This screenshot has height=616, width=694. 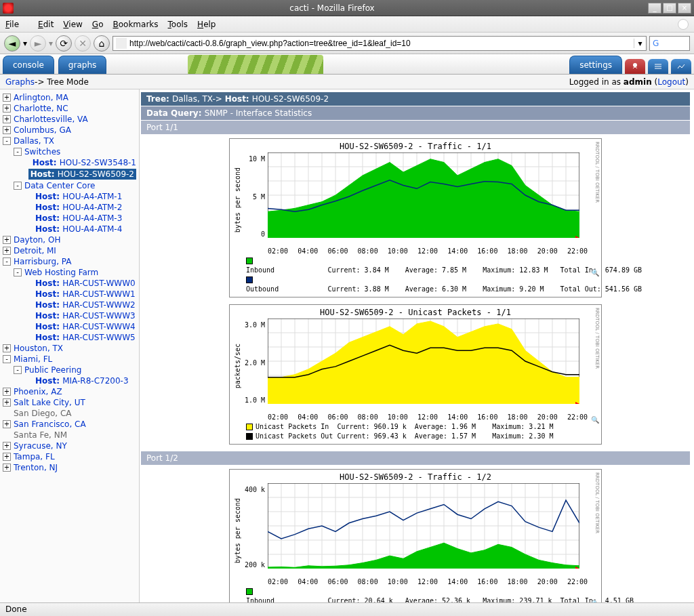 What do you see at coordinates (69, 468) in the screenshot?
I see `tree-item: +Trenton, NJ` at bounding box center [69, 468].